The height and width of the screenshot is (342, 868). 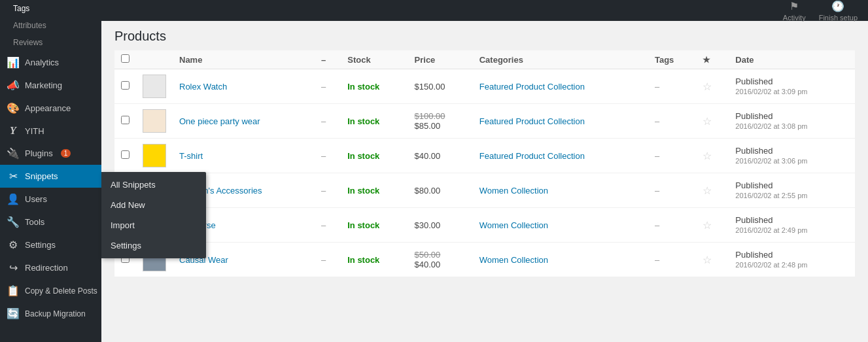 What do you see at coordinates (191, 156) in the screenshot?
I see `product-name-link: T-shirt` at bounding box center [191, 156].